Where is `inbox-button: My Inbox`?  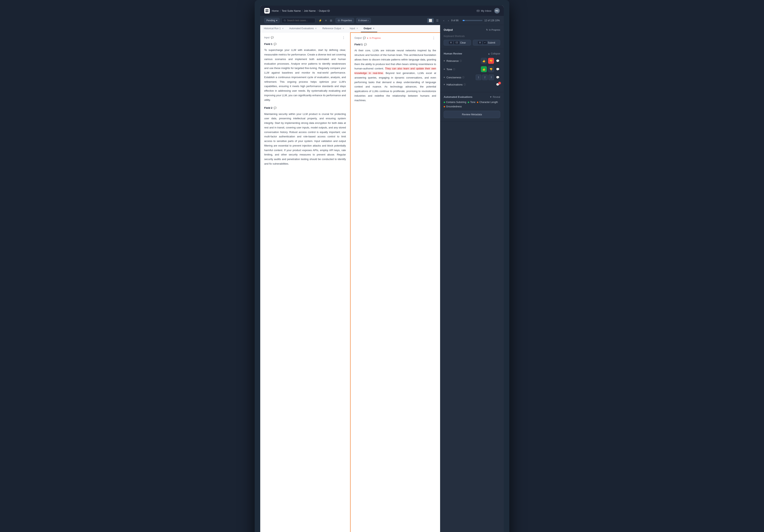 inbox-button: My Inbox is located at coordinates (484, 11).